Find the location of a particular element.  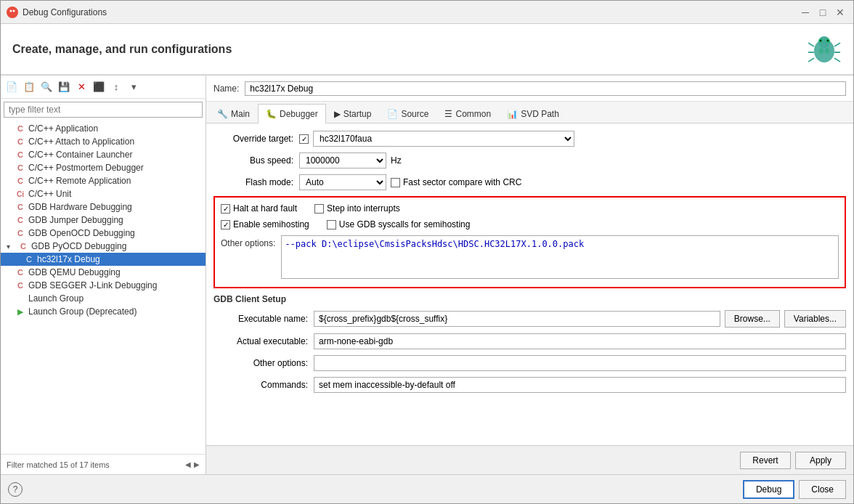

tab-label: Common is located at coordinates (473, 114).